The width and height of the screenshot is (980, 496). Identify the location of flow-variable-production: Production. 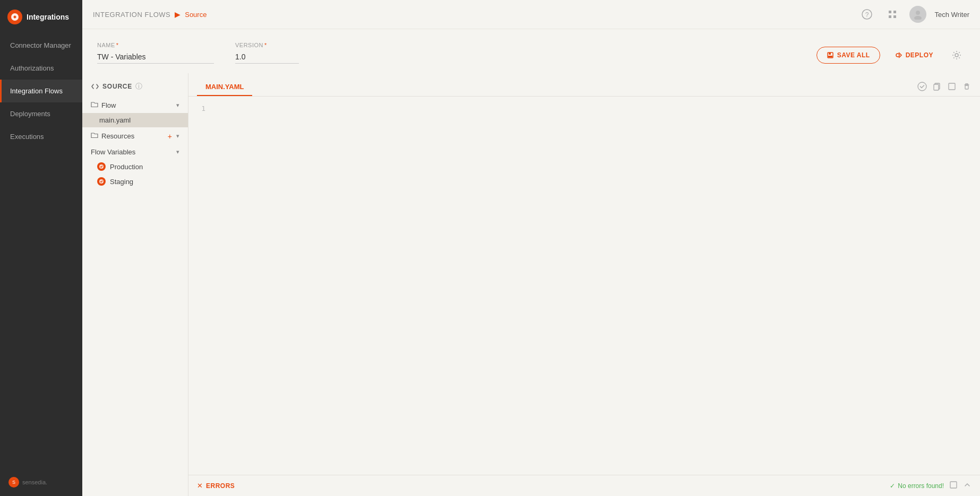
(135, 167).